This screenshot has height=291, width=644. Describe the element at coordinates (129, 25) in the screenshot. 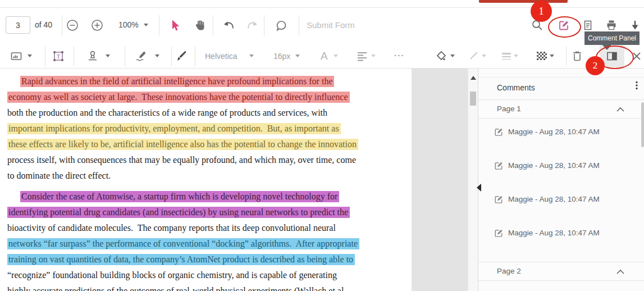

I see `zoom-level-dropdown: 100%` at that location.